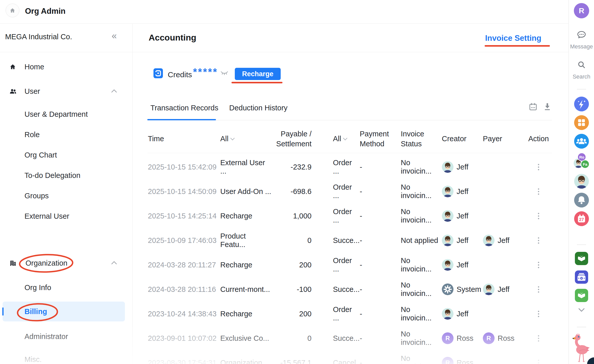 The image size is (594, 364). Describe the element at coordinates (183, 241) in the screenshot. I see `cell-time: 2025-10-09 17:46:03` at that location.